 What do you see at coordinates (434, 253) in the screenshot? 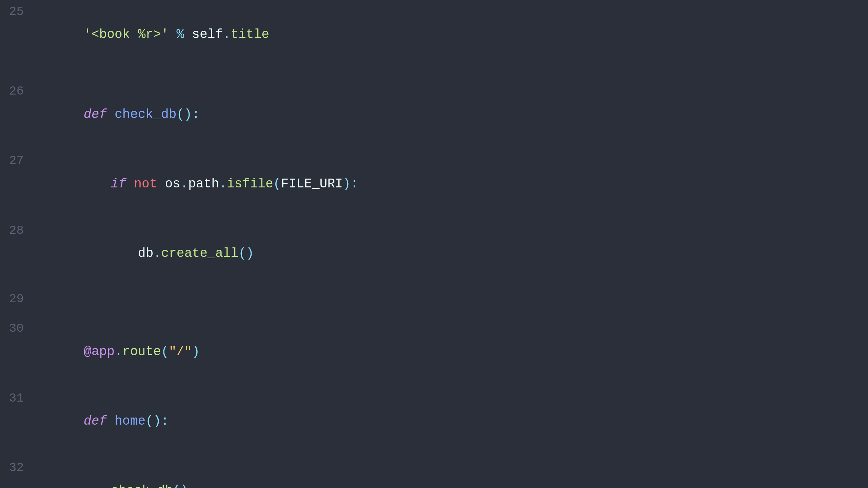
I see `code-line-28: 28 db.create_all()` at bounding box center [434, 253].